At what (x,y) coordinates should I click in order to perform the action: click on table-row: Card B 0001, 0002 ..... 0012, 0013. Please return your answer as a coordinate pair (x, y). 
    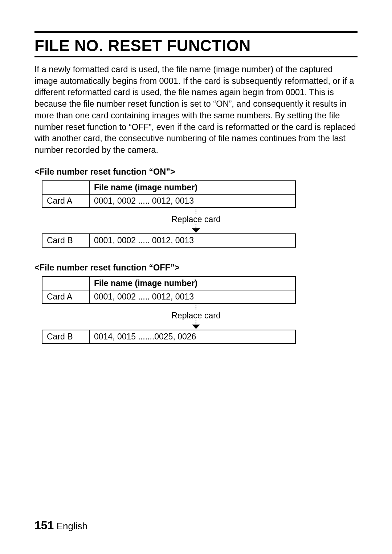
    Looking at the image, I should click on (169, 240).